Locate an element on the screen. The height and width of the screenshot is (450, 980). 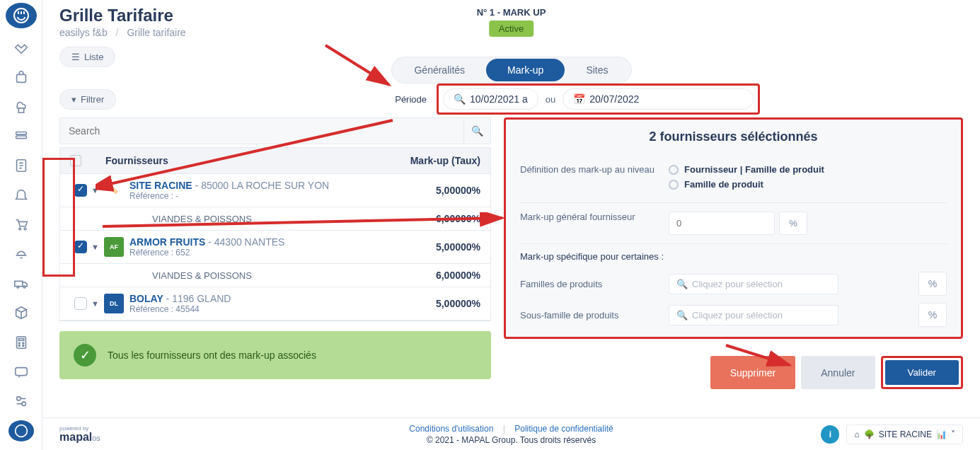
cart-icon is located at coordinates (21, 224).